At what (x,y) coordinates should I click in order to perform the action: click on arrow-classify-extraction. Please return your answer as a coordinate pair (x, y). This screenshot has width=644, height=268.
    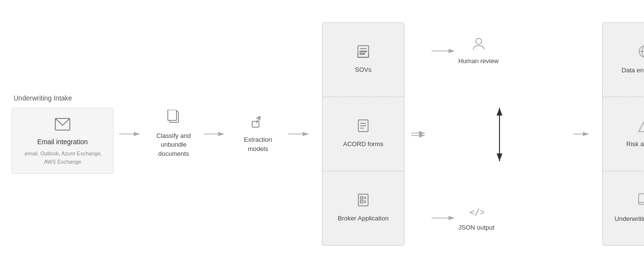
    Looking at the image, I should click on (216, 134).